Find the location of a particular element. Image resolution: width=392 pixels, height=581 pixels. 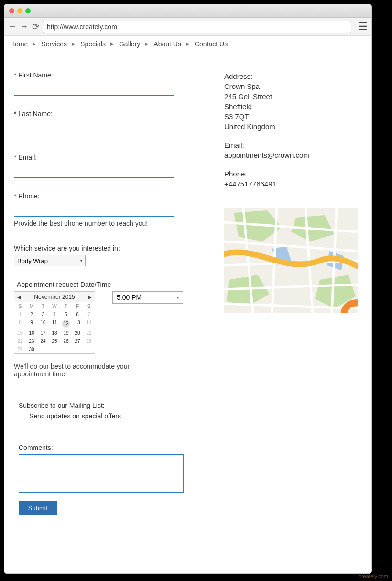

calendar-day: 17 is located at coordinates (43, 333).